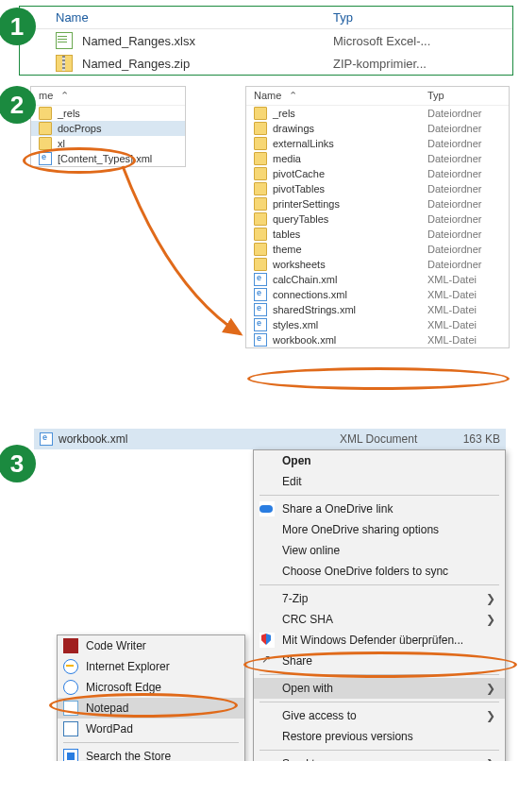 Image resolution: width=519 pixels, height=812 pixels. Describe the element at coordinates (379, 716) in the screenshot. I see `menu-item: Give access to❯` at that location.